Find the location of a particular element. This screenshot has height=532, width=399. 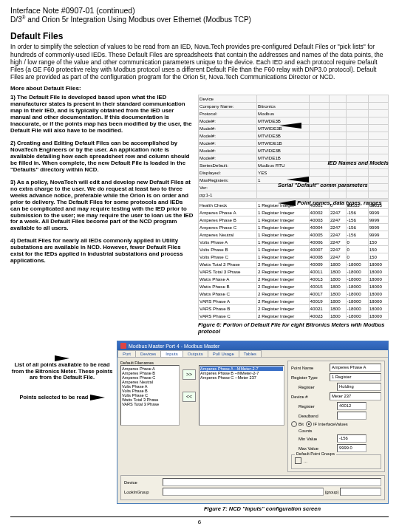

maxv-label: Max Value is located at coordinates (318, 449).